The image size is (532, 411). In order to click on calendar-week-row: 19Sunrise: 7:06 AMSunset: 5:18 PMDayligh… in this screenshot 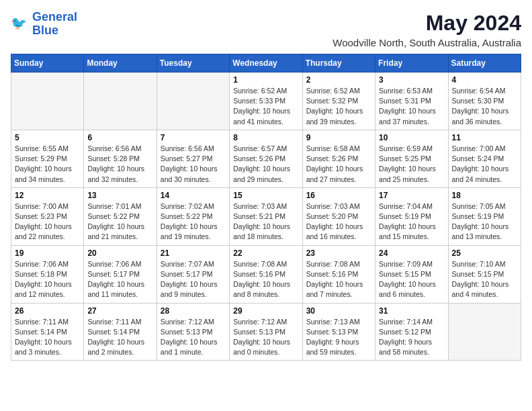, I will do `click(266, 274)`.